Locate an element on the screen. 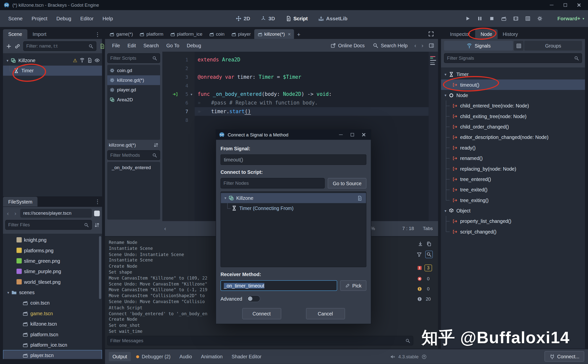 This screenshot has height=364, width=588. online-docs-button: Online Docs is located at coordinates (347, 46).